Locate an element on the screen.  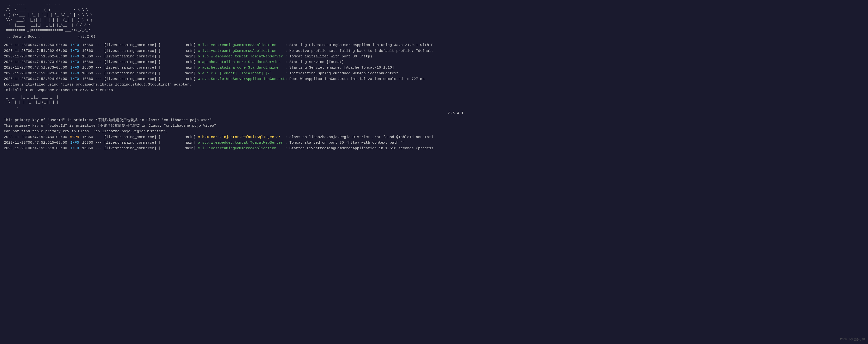
log-message: : Initializing Spring embedded WebApplic… is located at coordinates (342, 73).